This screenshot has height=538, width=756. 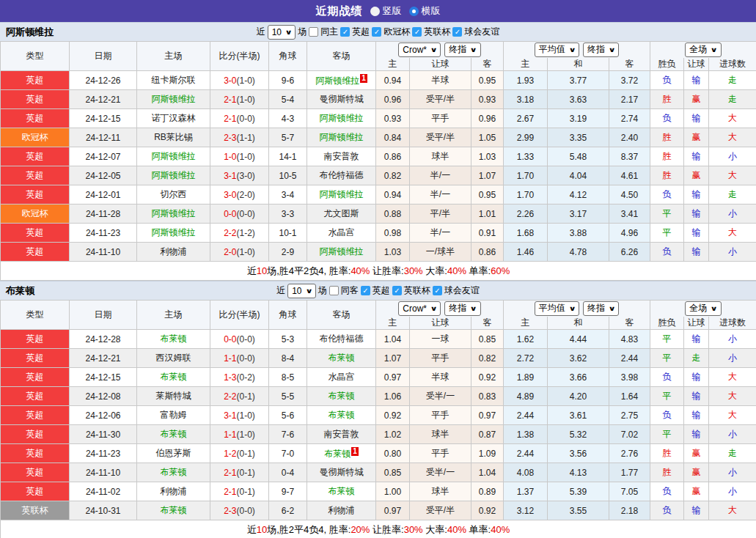 I want to click on handicap: 一球, so click(x=441, y=339).